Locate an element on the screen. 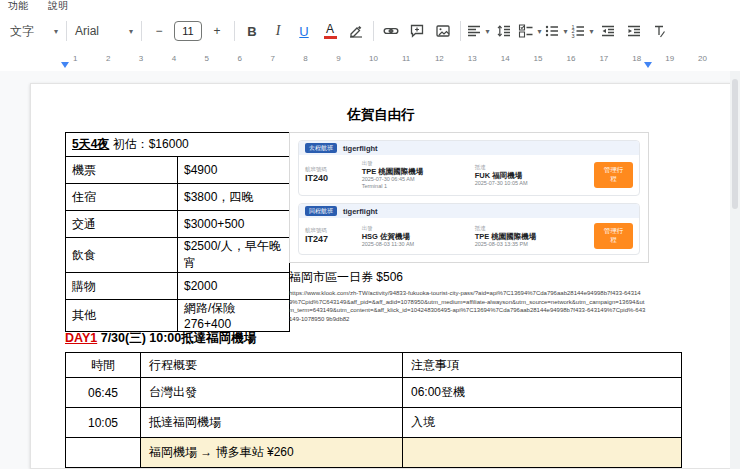 This screenshot has height=469, width=740. ruler-number: 16 is located at coordinates (572, 58).